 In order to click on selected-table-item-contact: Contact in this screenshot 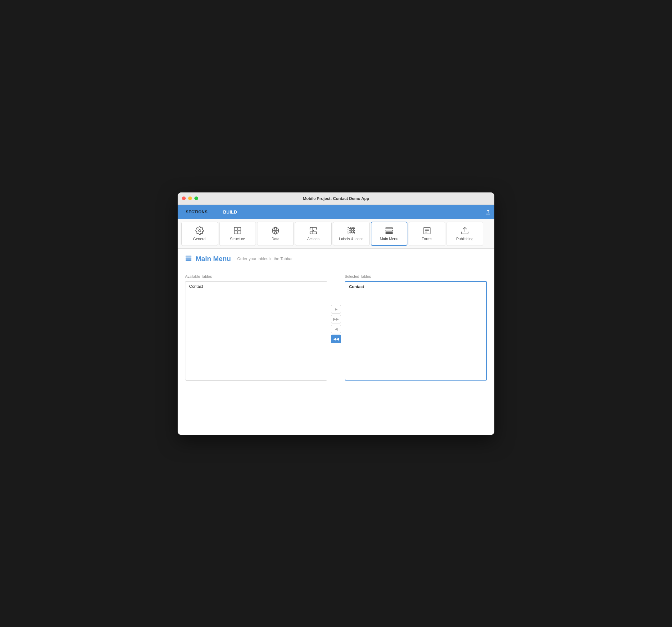, I will do `click(416, 286)`.